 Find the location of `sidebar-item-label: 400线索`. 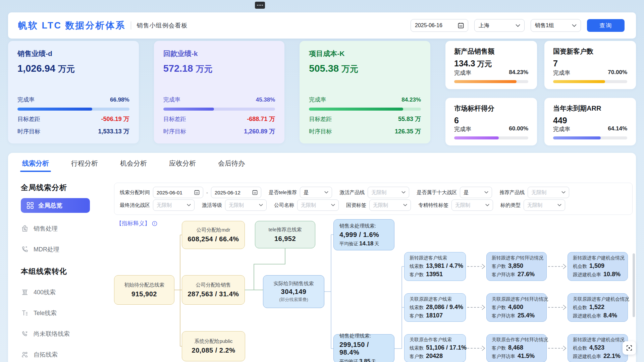

sidebar-item-label: 400线索 is located at coordinates (45, 292).